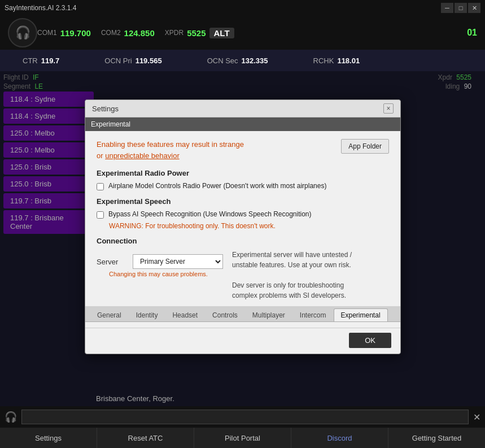 This screenshot has height=448, width=485. Describe the element at coordinates (136, 33) in the screenshot. I see `radio-items: COM1 119.700 COM2 124.850 XPDR 5525 ALT` at that location.